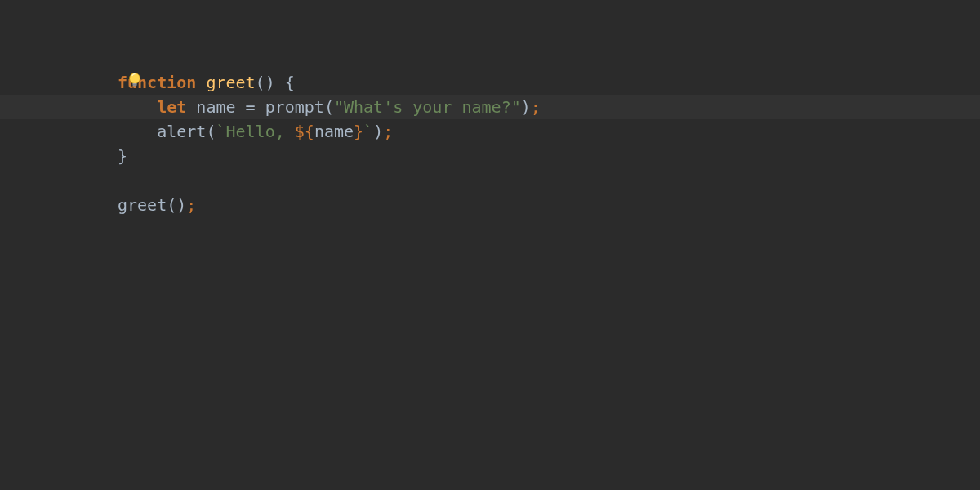  Describe the element at coordinates (305, 131) in the screenshot. I see `interp-open: ${` at that location.